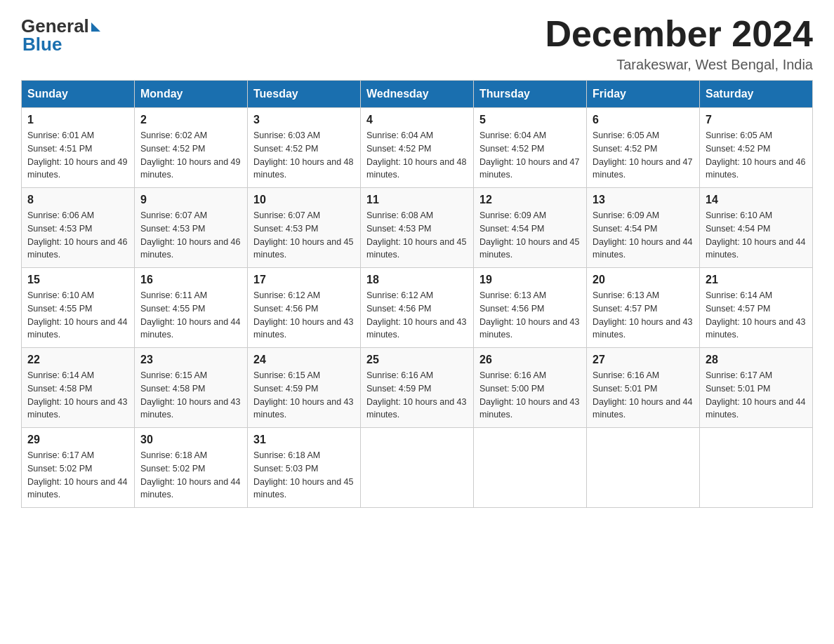 This screenshot has height=644, width=834. Describe the element at coordinates (304, 120) in the screenshot. I see `day-number: 3` at that location.